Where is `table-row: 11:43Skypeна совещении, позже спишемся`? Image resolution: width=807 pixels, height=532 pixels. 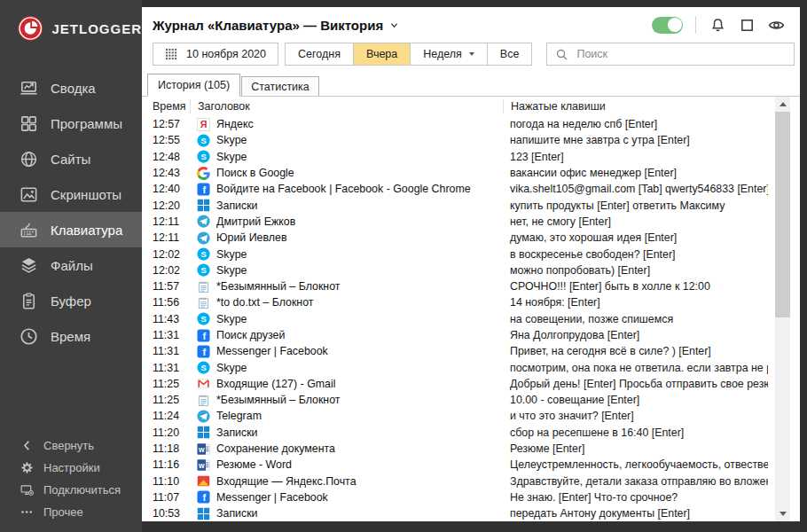 table-row: 11:43Skypeна совещении, позже спишемся is located at coordinates (471, 319).